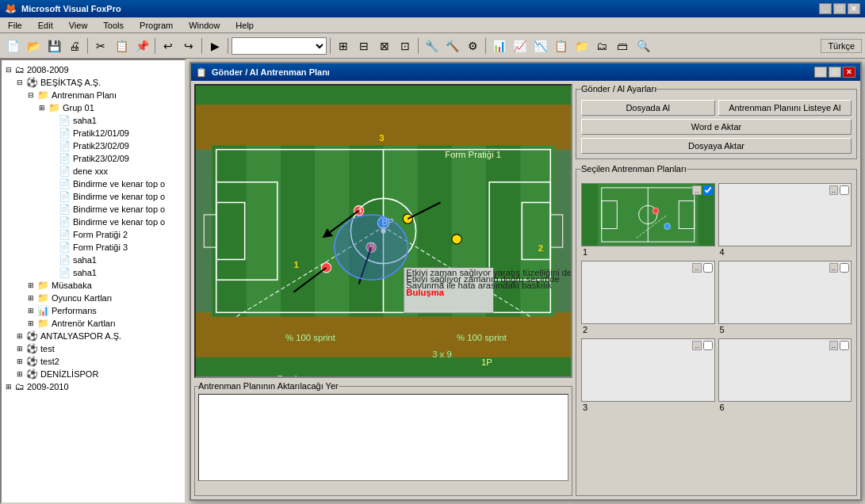 The height and width of the screenshot is (504, 865). I want to click on tree-expand-antalya: ⊞, so click(20, 336).